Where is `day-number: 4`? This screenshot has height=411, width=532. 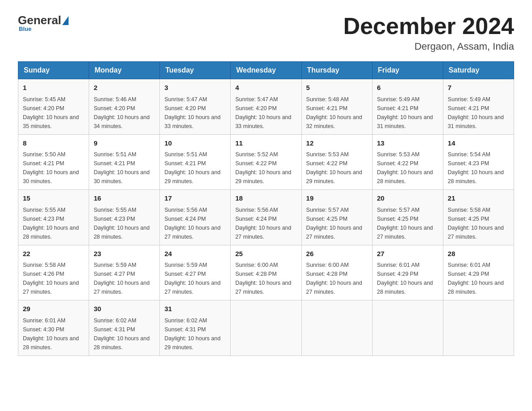
day-number: 4 is located at coordinates (266, 88).